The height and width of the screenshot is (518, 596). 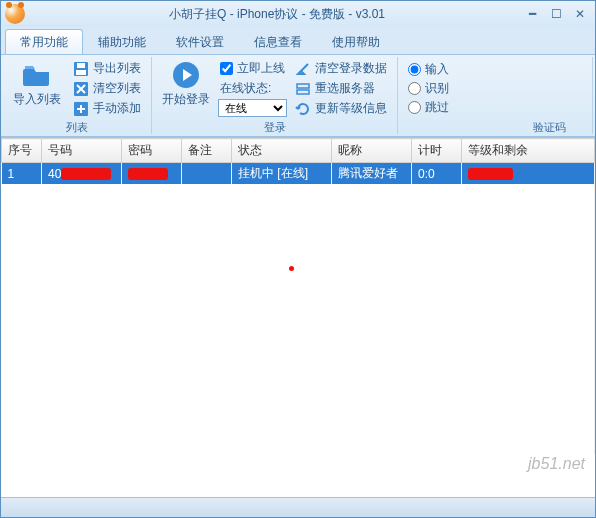 What do you see at coordinates (37, 100) in the screenshot?
I see `import-list-label: 导入列表` at bounding box center [37, 100].